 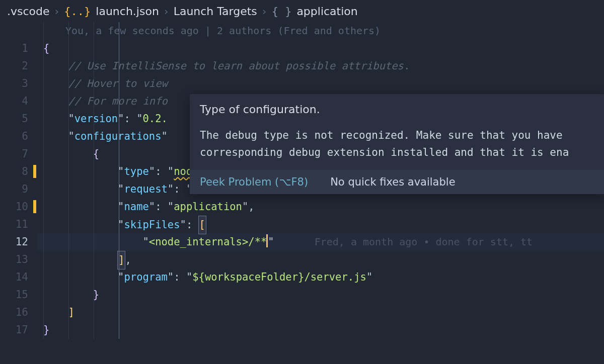 What do you see at coordinates (14, 330) in the screenshot?
I see `line-number: 17` at bounding box center [14, 330].